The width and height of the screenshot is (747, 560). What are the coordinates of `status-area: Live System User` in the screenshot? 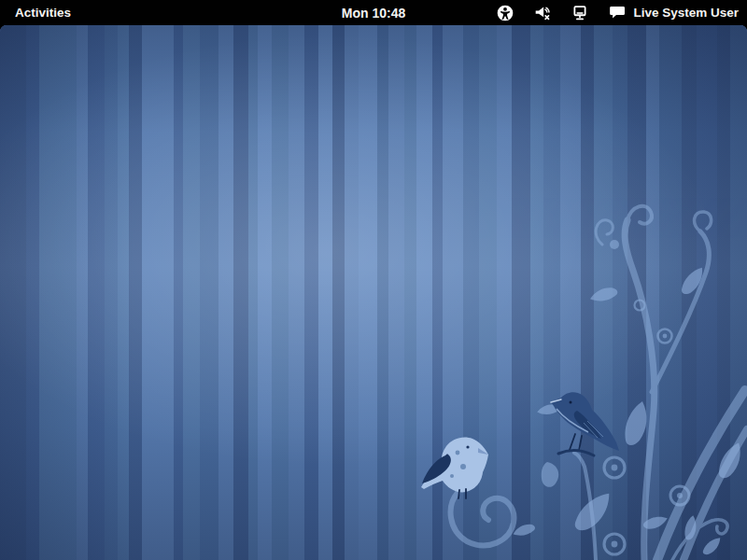 It's located at (622, 13).